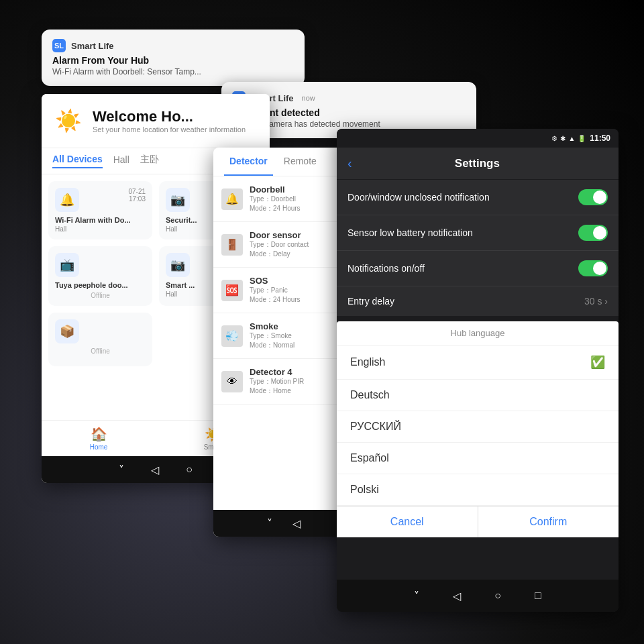 This screenshot has height=644, width=644. Describe the element at coordinates (232, 199) in the screenshot. I see `doorbell-img: 🔔` at that location.